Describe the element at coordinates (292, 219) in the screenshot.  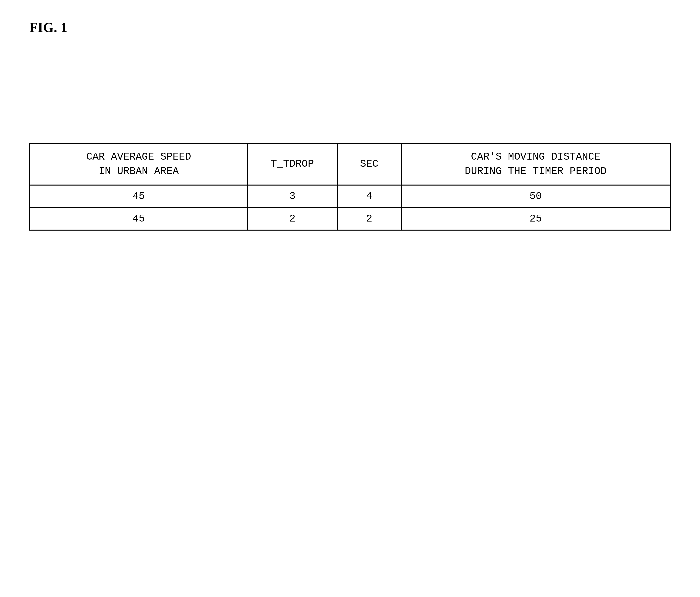
I see `cell-tdrop: 2` at that location.